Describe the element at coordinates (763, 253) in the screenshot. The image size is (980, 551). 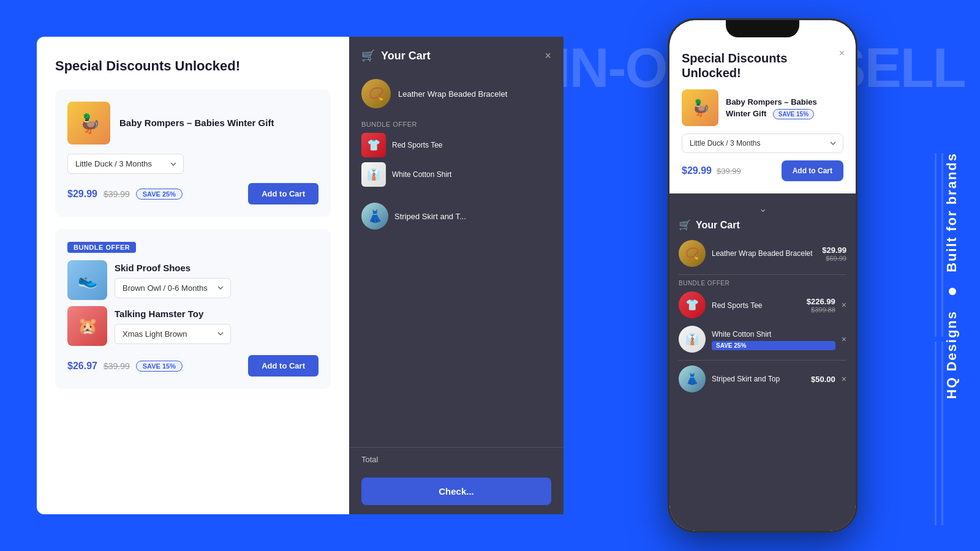
I see `phone-cart-item-bracelet: 📿 Leather Wrap Beaded Bracelet $29.99 $6…` at that location.